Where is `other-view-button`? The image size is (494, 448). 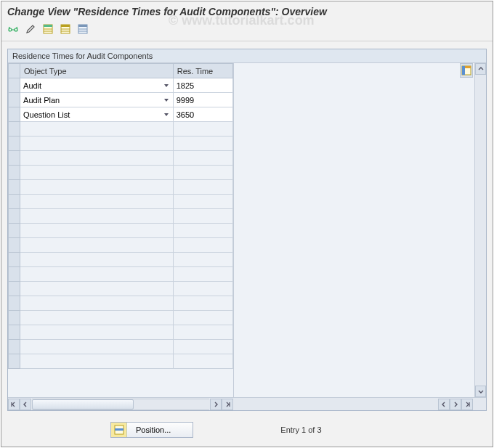 other-view-button is located at coordinates (13, 29).